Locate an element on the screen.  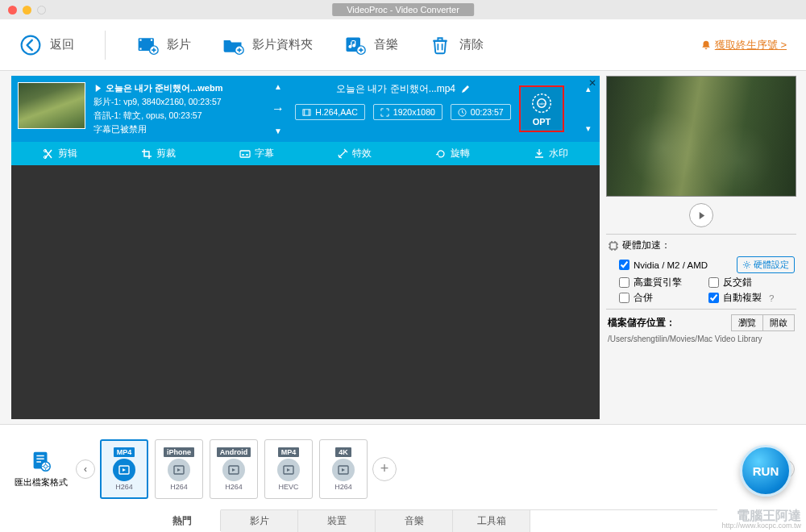
source-info: 오늘은 내가 준비했어...webm 影片-1: vp9, 3840x2160,… is located at coordinates (177, 109).